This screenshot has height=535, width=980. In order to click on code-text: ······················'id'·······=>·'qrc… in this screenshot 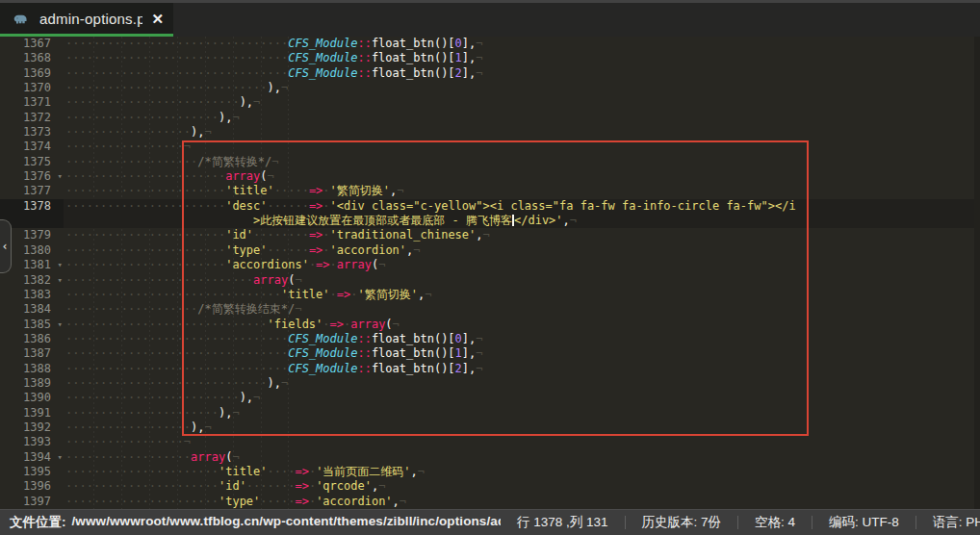, I will do `click(522, 487)`.